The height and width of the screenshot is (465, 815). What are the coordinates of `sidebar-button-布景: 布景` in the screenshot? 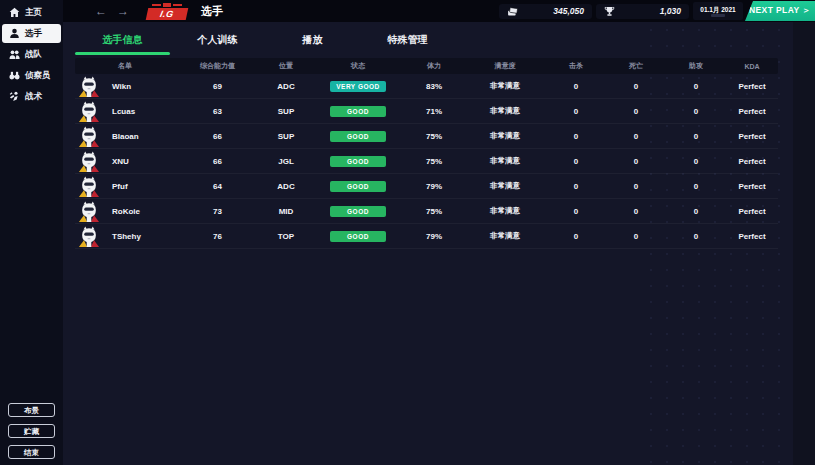 It's located at (32, 410).